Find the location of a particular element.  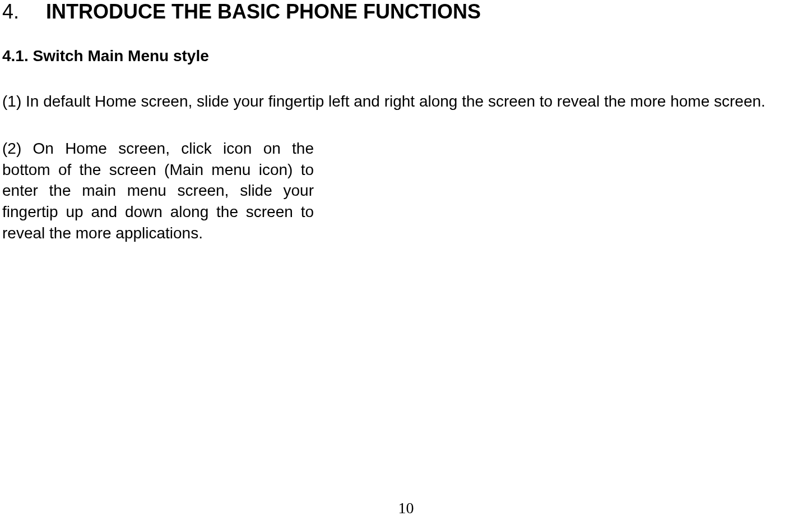

subsection-heading: 4.1. Switch Main Menu style is located at coordinates (406, 56).